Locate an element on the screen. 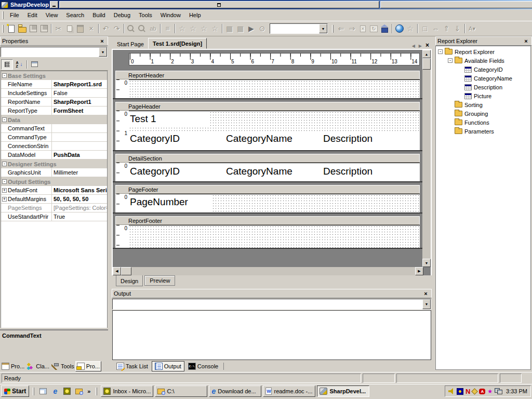 Image resolution: width=532 pixels, height=399 pixels. taskbar-grip is located at coordinates (33, 392).